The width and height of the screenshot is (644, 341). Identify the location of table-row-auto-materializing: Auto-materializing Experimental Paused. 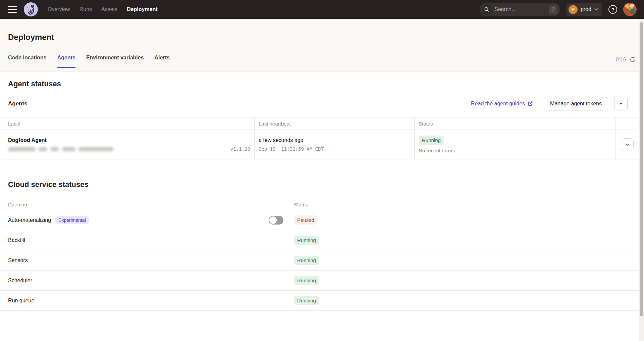
(319, 220).